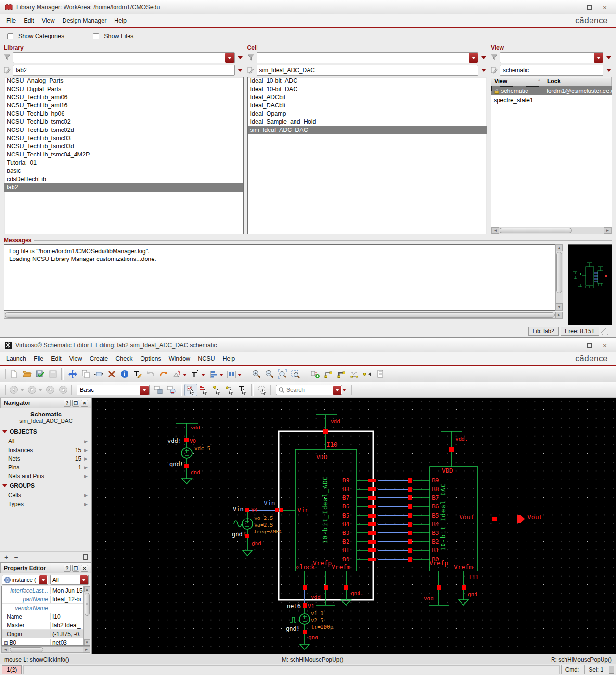  Describe the element at coordinates (368, 81) in the screenshot. I see `cell-list-item: Ideal_10-bit_ADC` at that location.